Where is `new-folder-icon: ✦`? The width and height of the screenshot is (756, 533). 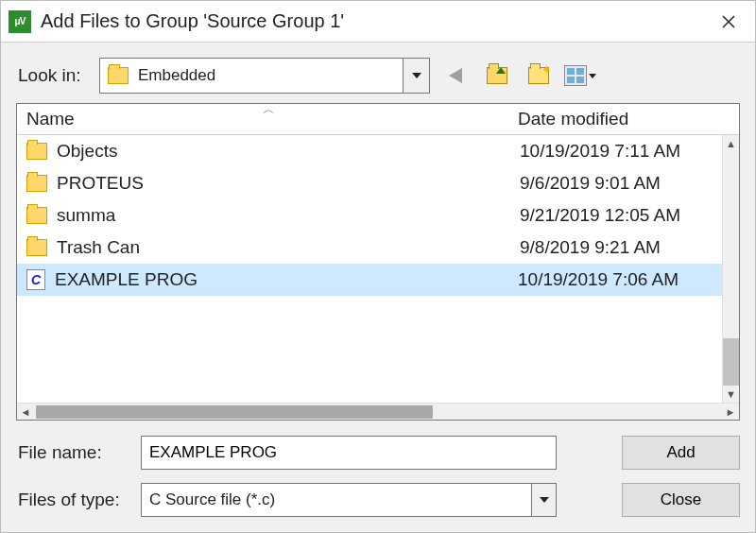
new-folder-icon: ✦ is located at coordinates (539, 76).